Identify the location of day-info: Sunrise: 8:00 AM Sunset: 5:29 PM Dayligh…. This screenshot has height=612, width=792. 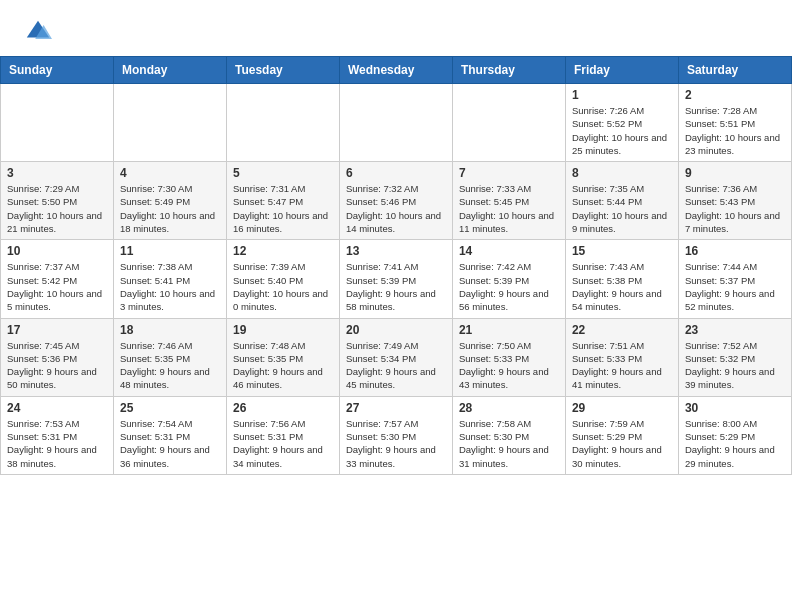
(735, 444).